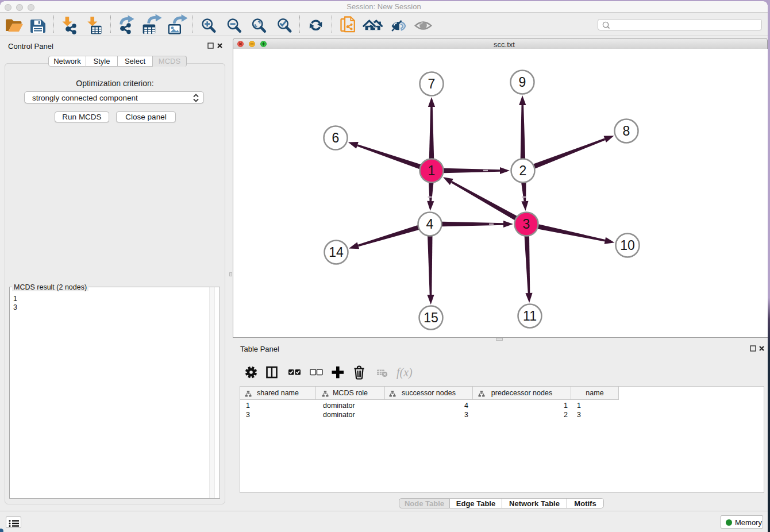 This screenshot has height=532, width=770. I want to click on svg-text: f(x), so click(405, 372).